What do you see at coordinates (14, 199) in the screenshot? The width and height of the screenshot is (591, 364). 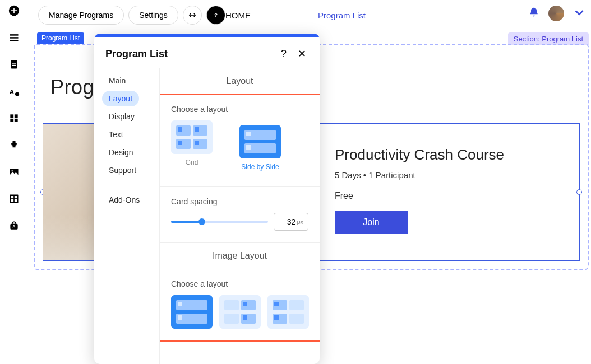 I see `data-icon` at bounding box center [14, 199].